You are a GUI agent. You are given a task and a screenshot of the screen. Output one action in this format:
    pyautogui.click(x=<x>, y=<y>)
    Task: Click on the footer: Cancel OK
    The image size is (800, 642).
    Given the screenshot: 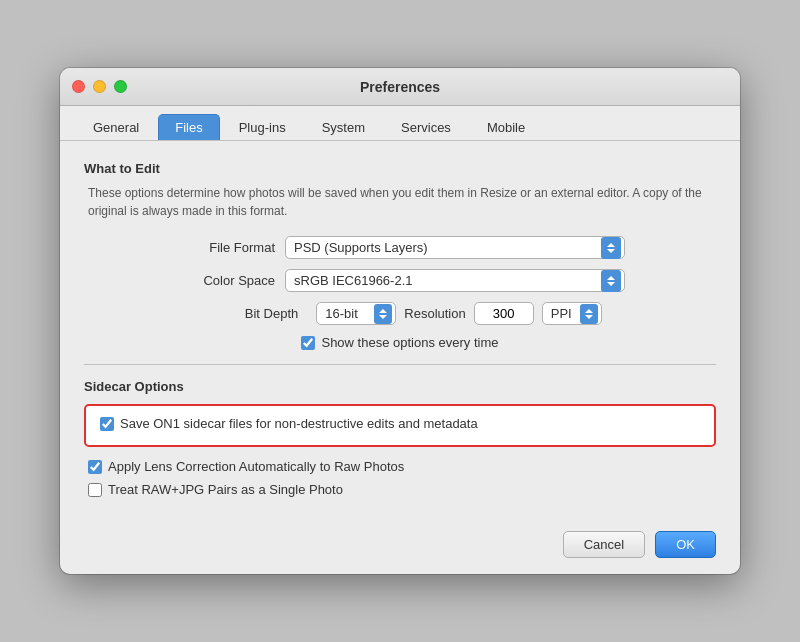 What is the action you would take?
    pyautogui.click(x=400, y=548)
    